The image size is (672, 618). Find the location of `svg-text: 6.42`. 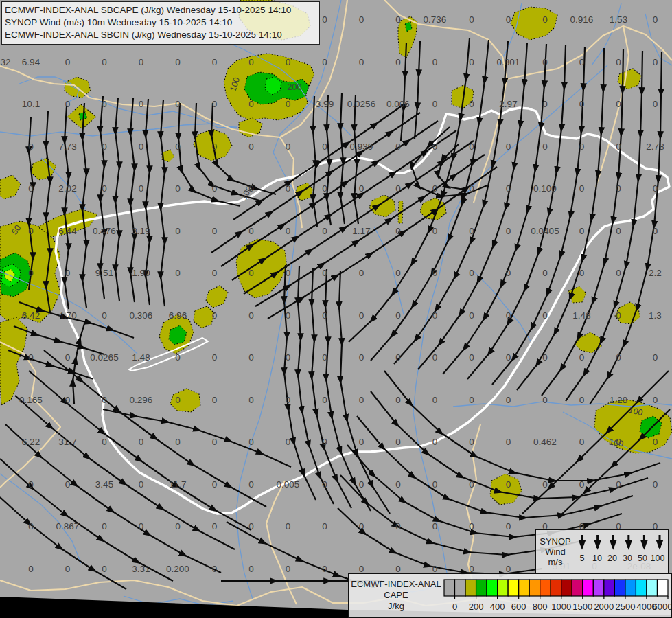

svg-text: 6.42 is located at coordinates (31, 316).